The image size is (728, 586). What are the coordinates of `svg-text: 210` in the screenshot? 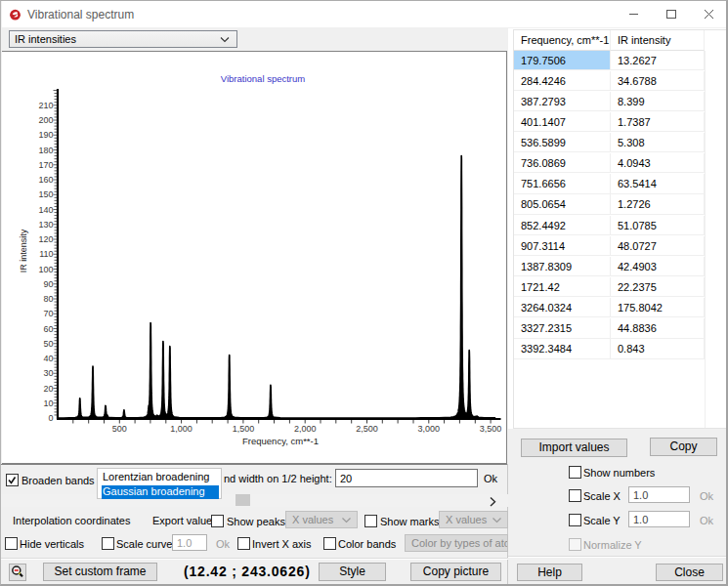 It's located at (45, 105).